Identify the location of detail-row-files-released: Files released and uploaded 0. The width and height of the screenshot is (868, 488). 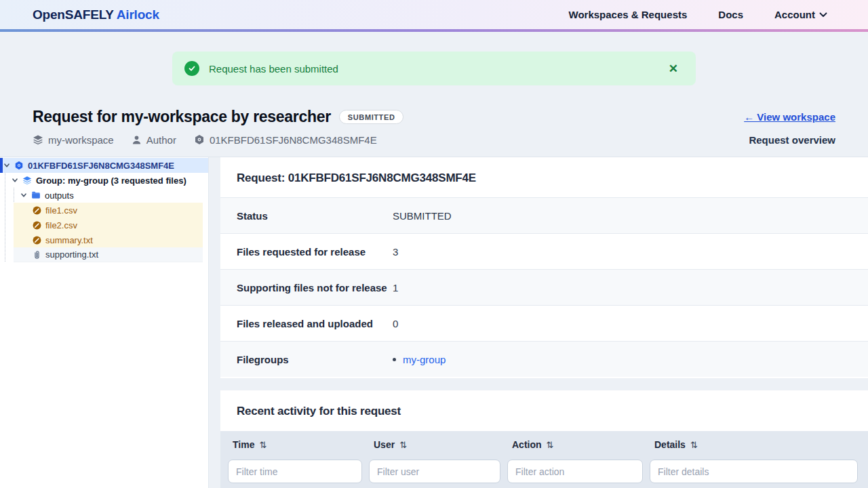
(544, 323).